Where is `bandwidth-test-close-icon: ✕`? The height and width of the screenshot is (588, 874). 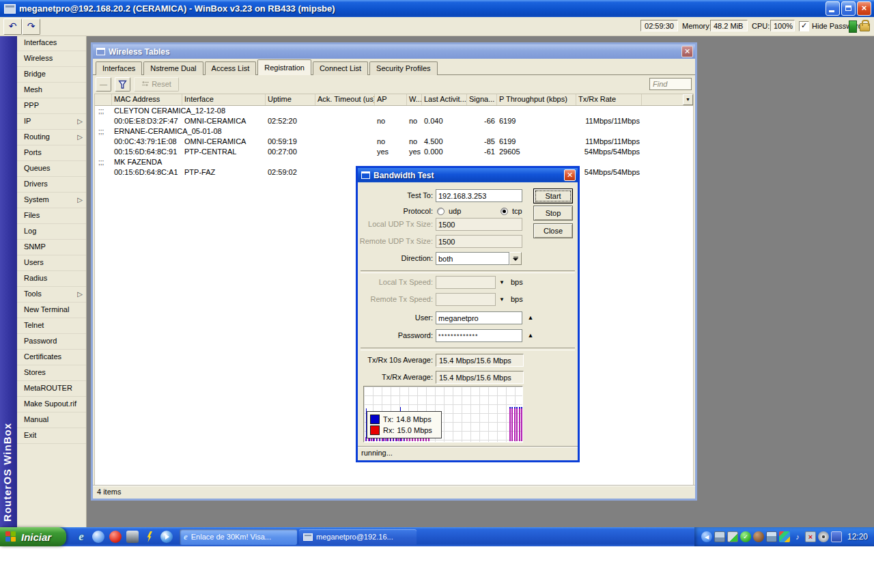
bandwidth-test-close-icon: ✕ is located at coordinates (569, 175).